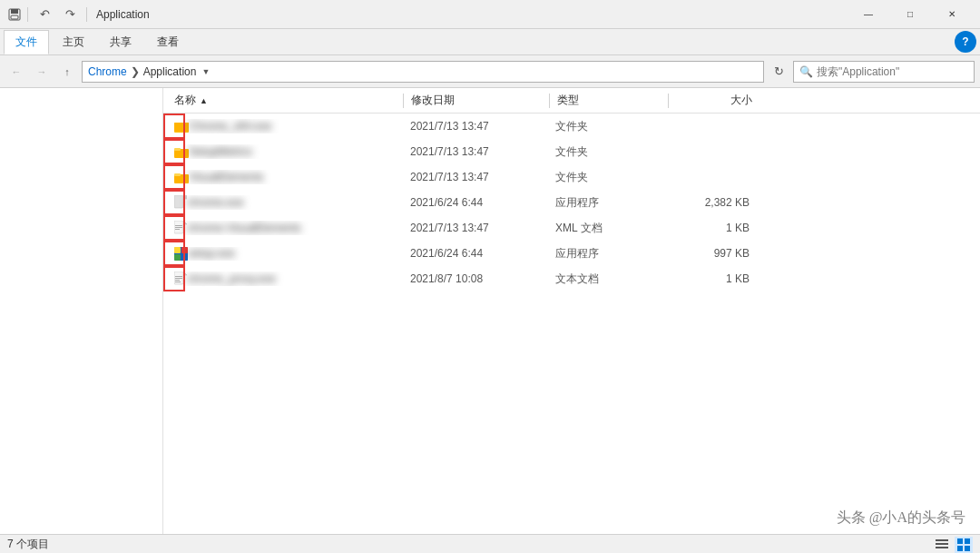 The image size is (980, 553). What do you see at coordinates (607, 229) in the screenshot?
I see `file-type-4: XML 文档` at bounding box center [607, 229].